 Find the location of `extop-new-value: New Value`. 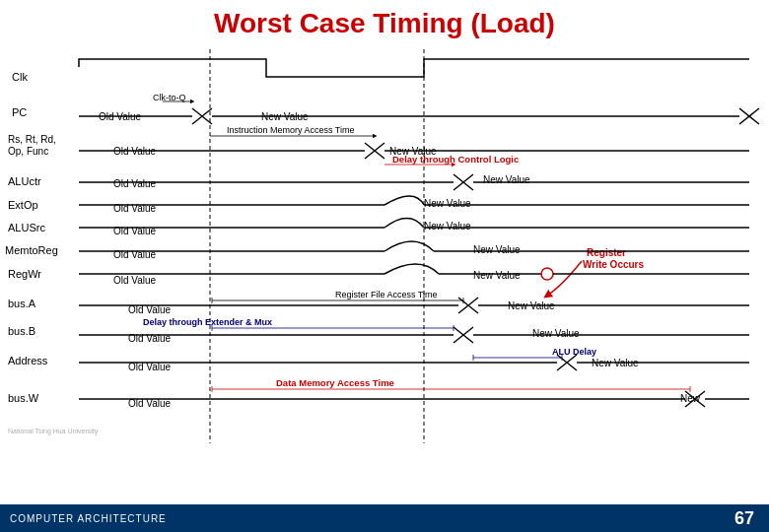

extop-new-value: New Value is located at coordinates (448, 203).